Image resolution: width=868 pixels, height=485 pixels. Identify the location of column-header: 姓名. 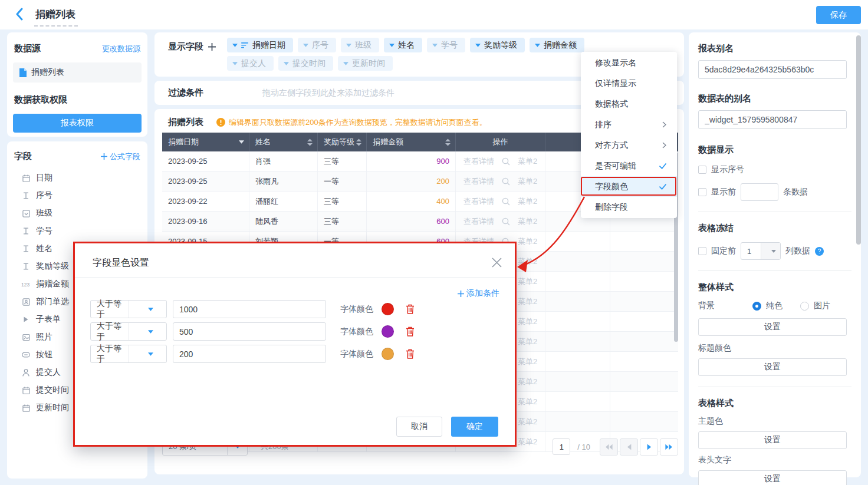
(284, 142).